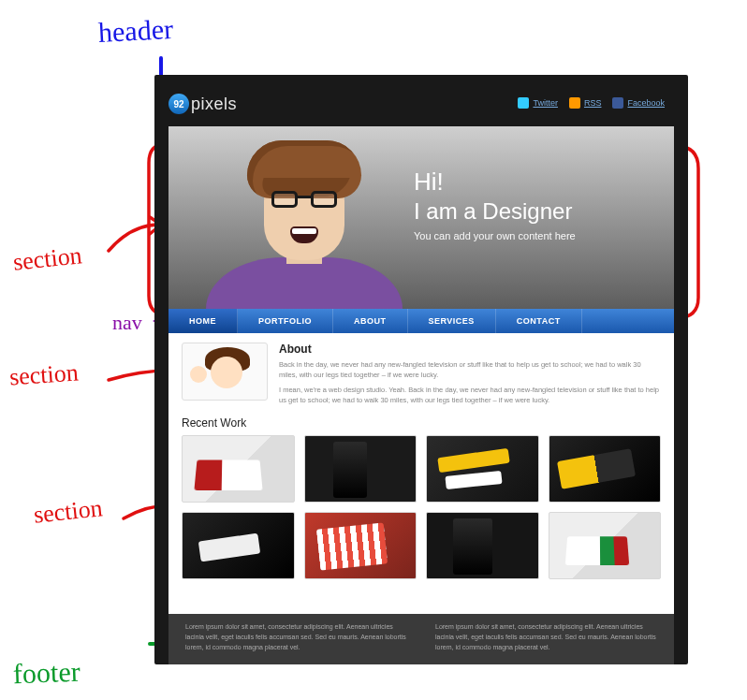 The height and width of the screenshot is (700, 747). Describe the element at coordinates (421, 321) in the screenshot. I see `main-nav: HOME PORTFOLIO ABOUT SERVICES CONTACT` at that location.